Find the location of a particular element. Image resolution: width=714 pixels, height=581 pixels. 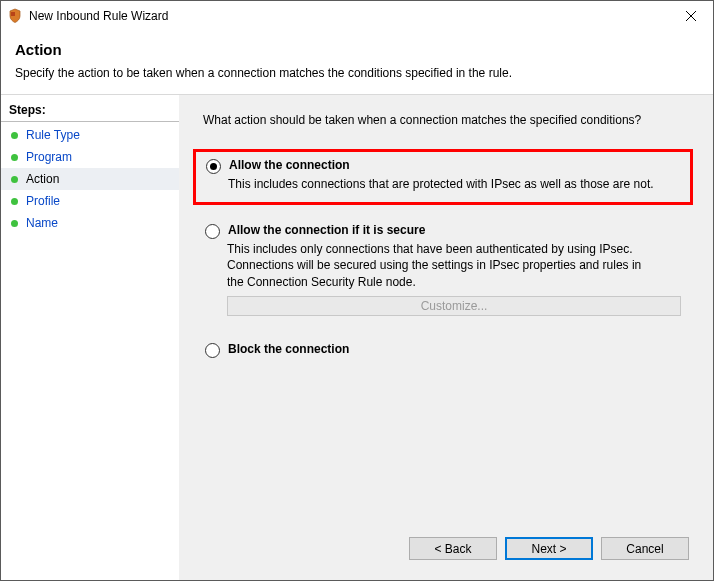

next-button: Next > is located at coordinates (549, 548).